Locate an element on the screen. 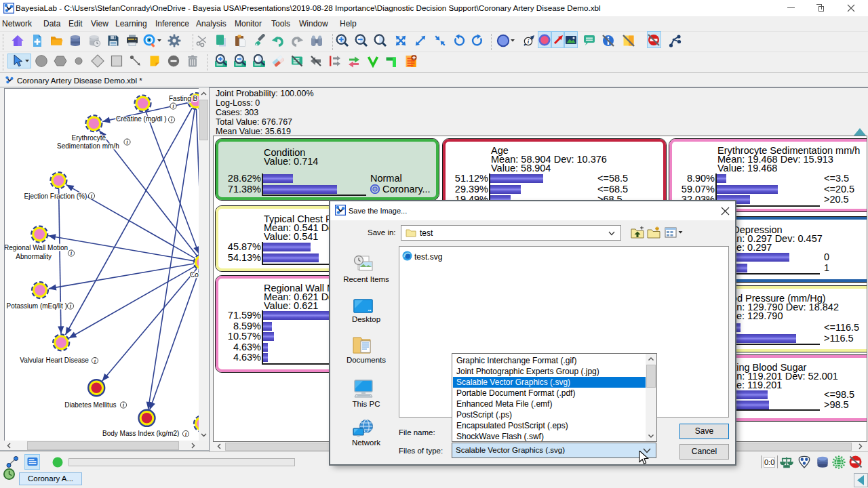  svg-text: Fasting B is located at coordinates (183, 99).